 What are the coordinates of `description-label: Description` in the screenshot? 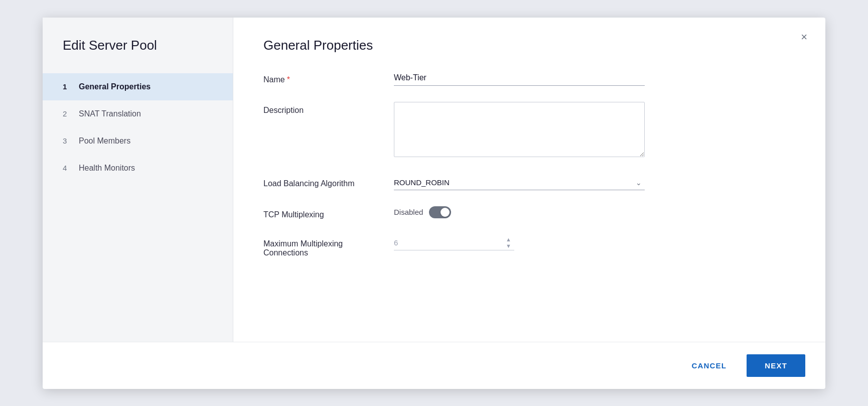 It's located at (329, 108).